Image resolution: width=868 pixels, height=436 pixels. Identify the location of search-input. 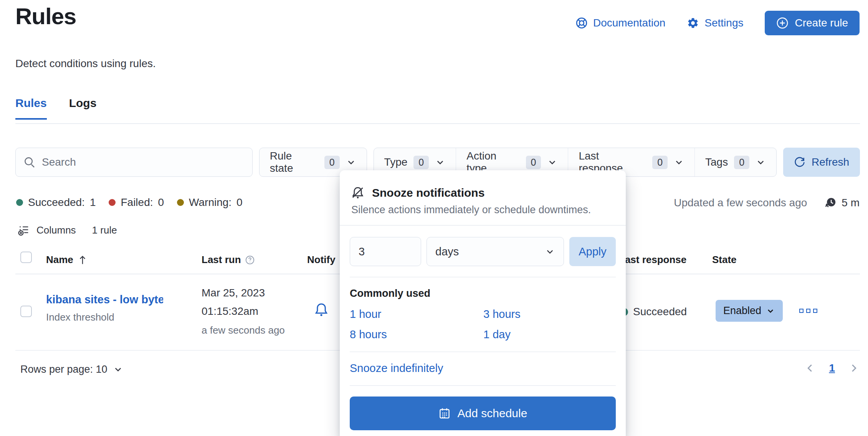
(138, 162).